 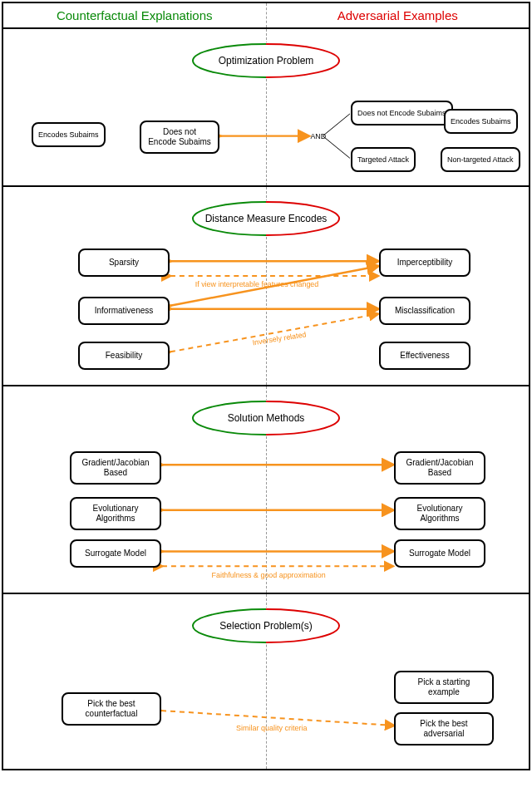 What do you see at coordinates (68, 135) in the screenshot?
I see `box-encodes-subaims-left: Encodes Subaims` at bounding box center [68, 135].